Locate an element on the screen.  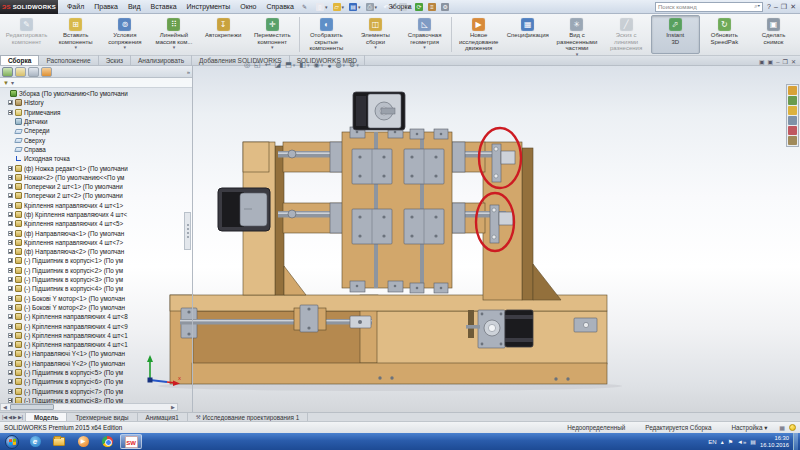
windows-explorer-icon is located at coordinates (59, 442).